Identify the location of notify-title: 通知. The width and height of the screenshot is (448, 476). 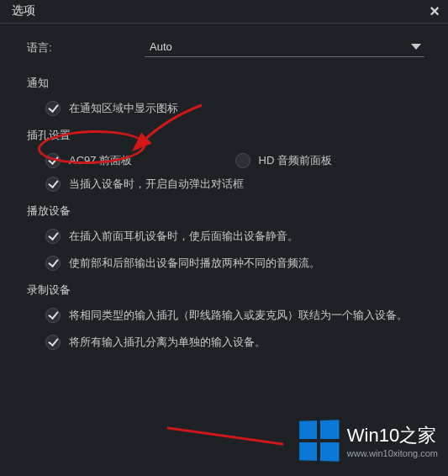
(225, 83).